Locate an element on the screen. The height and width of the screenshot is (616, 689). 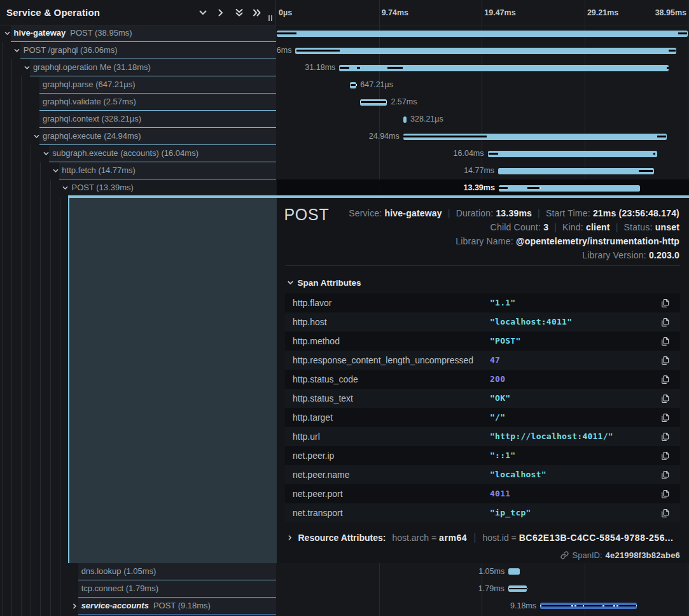
span-row-timeline: 2.57ms is located at coordinates (483, 102).